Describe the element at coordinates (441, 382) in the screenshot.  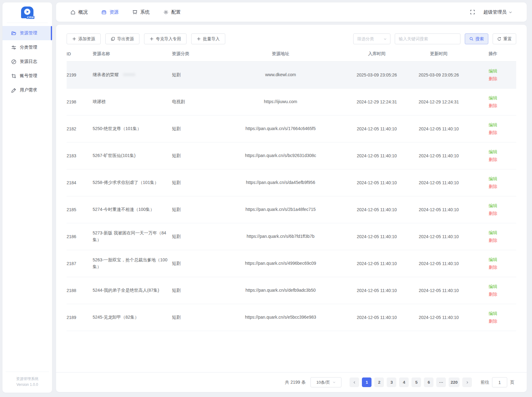
I see `page-button: ···` at that location.